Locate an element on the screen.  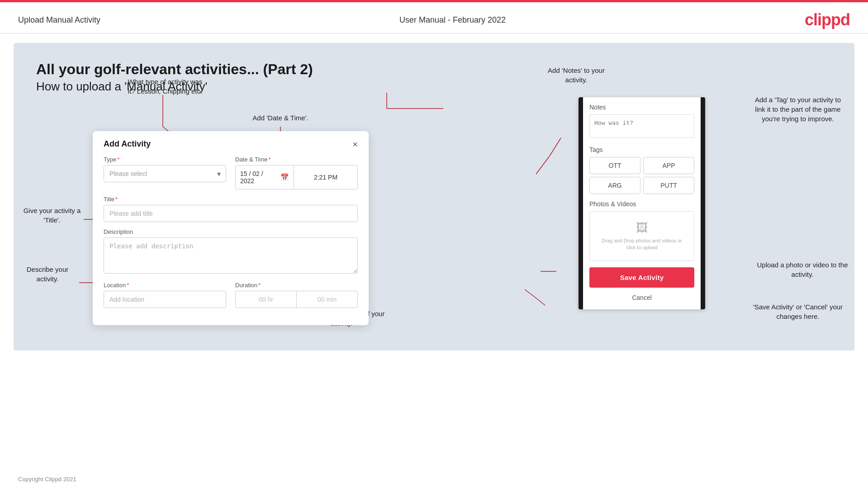
date-value: 15 / 02 / 2022 is located at coordinates (259, 177).